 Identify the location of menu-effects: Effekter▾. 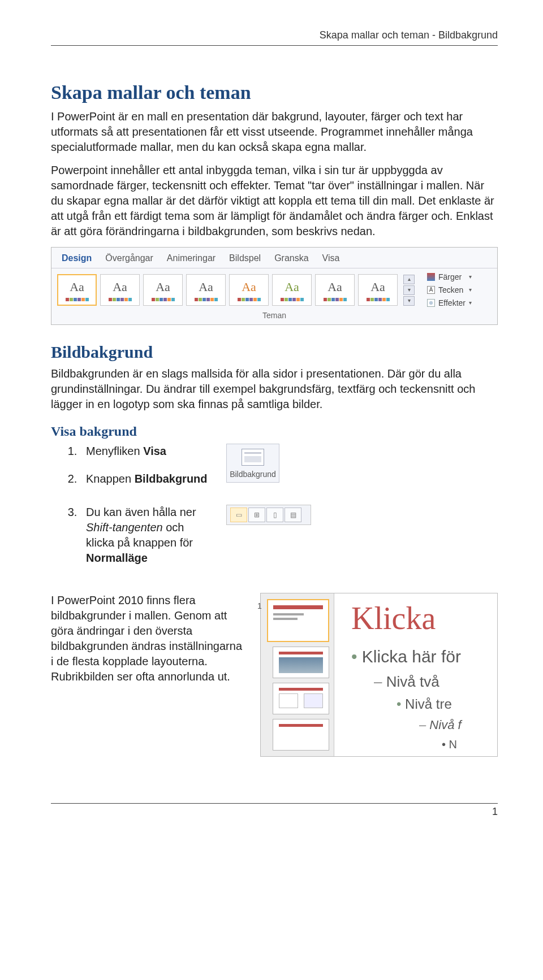
(449, 303).